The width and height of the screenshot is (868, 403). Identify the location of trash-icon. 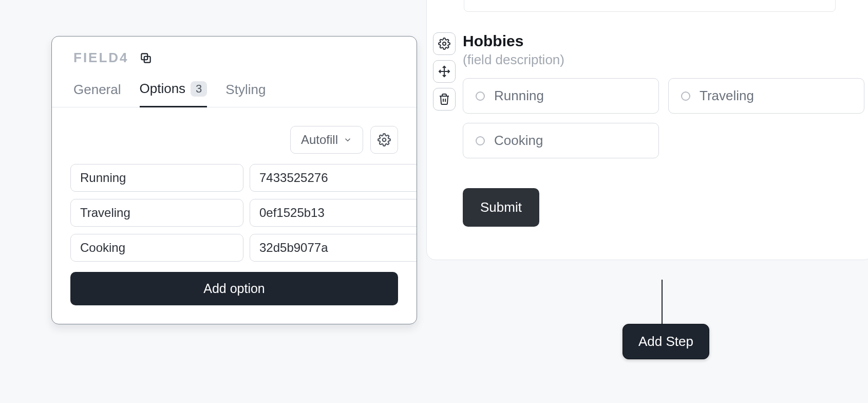
(444, 99).